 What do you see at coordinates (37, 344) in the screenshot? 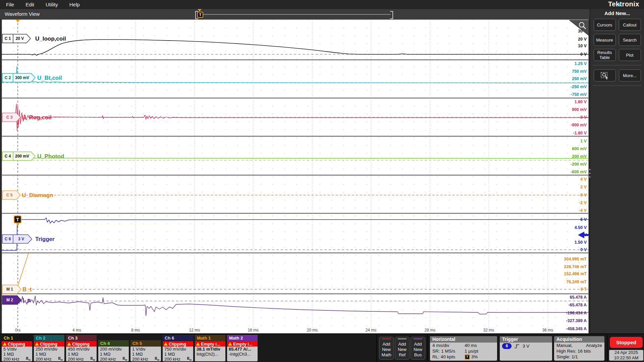
I see `warning-icon` at bounding box center [37, 344].